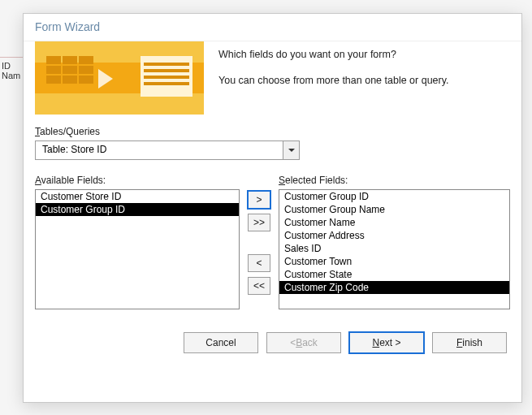 Image resolution: width=532 pixels, height=415 pixels. What do you see at coordinates (304, 343) in the screenshot?
I see `back-button: < Back` at bounding box center [304, 343].